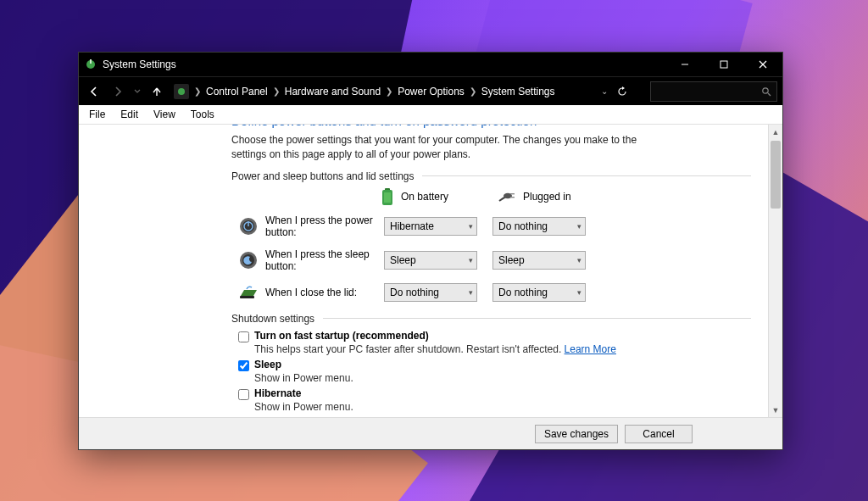  What do you see at coordinates (763, 64) in the screenshot?
I see `close-button` at bounding box center [763, 64].